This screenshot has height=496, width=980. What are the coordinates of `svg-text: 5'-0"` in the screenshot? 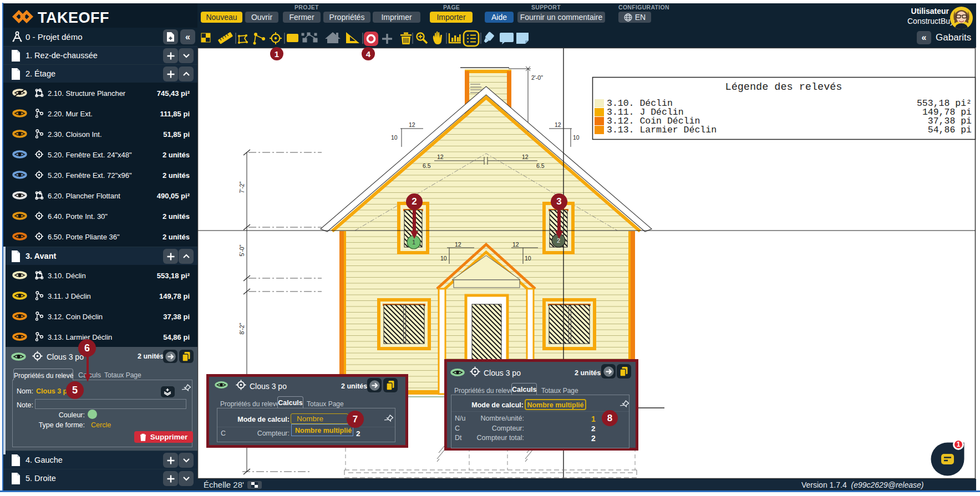 It's located at (242, 250).